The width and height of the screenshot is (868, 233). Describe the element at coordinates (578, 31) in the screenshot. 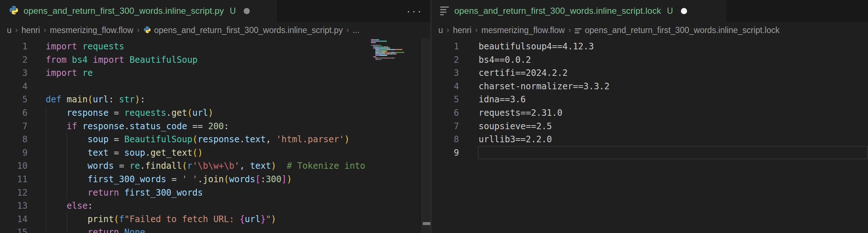

I see `list-file-icon` at that location.